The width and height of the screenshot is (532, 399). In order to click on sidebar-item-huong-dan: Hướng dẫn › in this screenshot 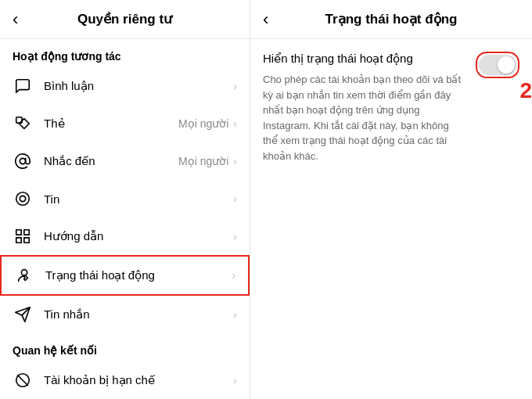, I will do `click(125, 236)`.